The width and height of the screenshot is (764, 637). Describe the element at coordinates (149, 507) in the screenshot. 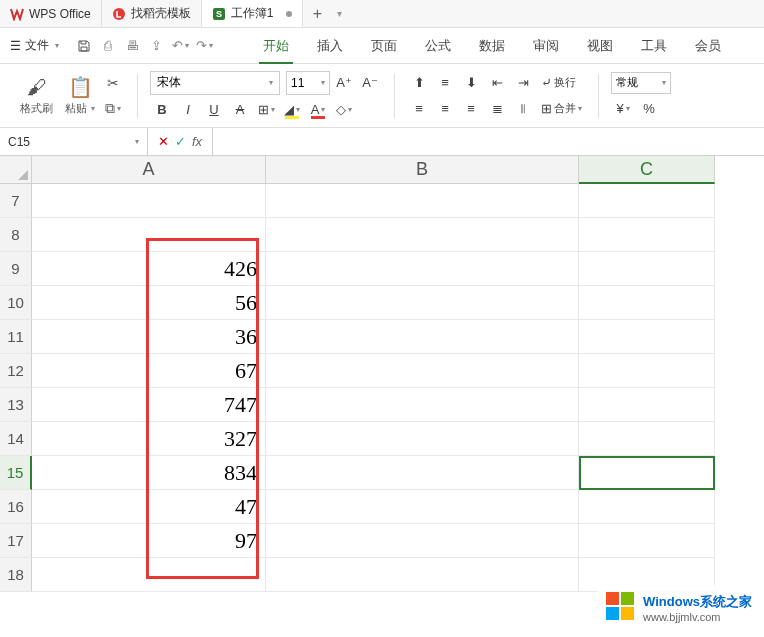

I see `cell: 47` at that location.